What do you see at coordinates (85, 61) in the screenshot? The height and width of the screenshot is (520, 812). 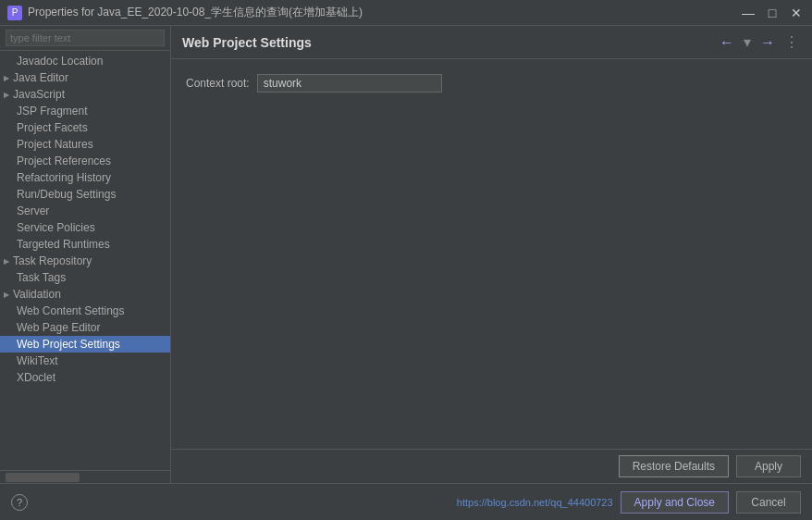 I see `sidebar-item-javadoc-location: Javadoc Location` at bounding box center [85, 61].